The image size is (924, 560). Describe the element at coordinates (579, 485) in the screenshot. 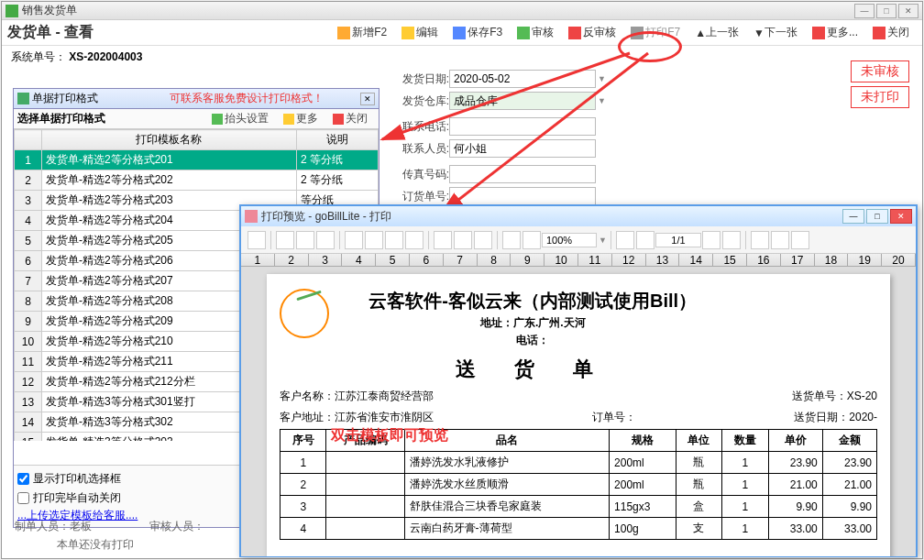

I see `delivery-row: 2潘婷洗发水丝质顺滑200ml瓶121.0021.00` at that location.